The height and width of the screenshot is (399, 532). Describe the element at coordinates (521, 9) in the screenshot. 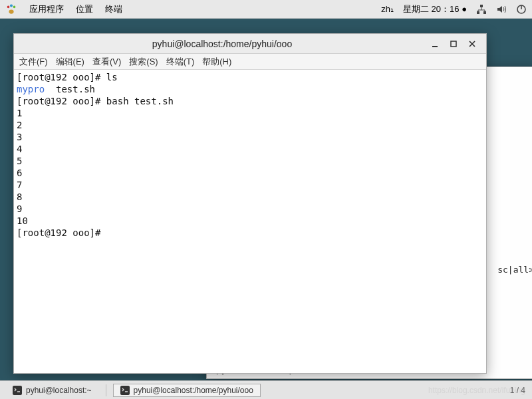

I see `power-icon` at that location.